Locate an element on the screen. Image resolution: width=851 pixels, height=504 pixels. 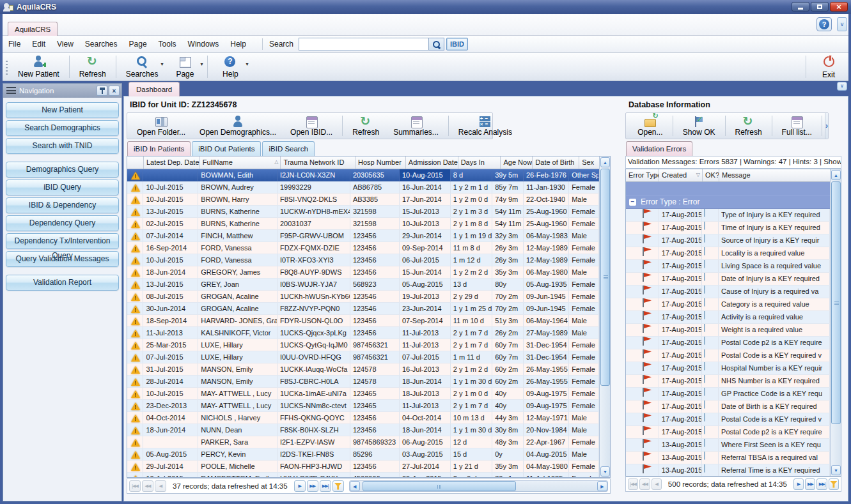
search-input is located at coordinates (364, 44).